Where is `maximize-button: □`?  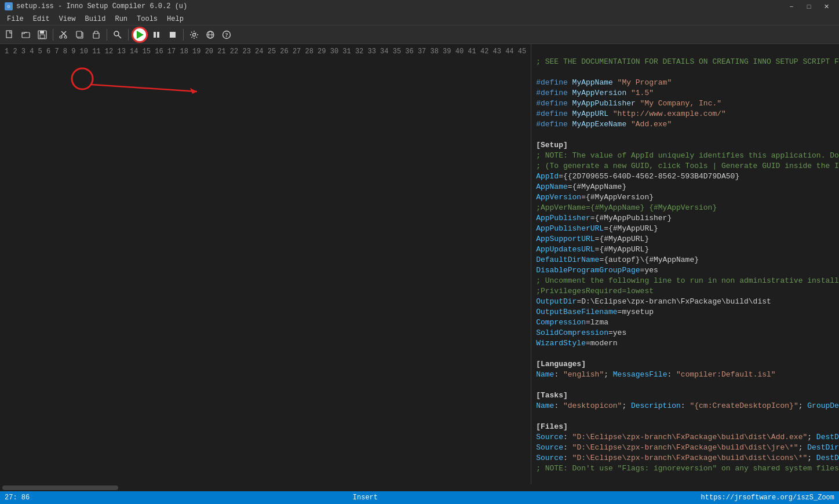 maximize-button: □ is located at coordinates (809, 6).